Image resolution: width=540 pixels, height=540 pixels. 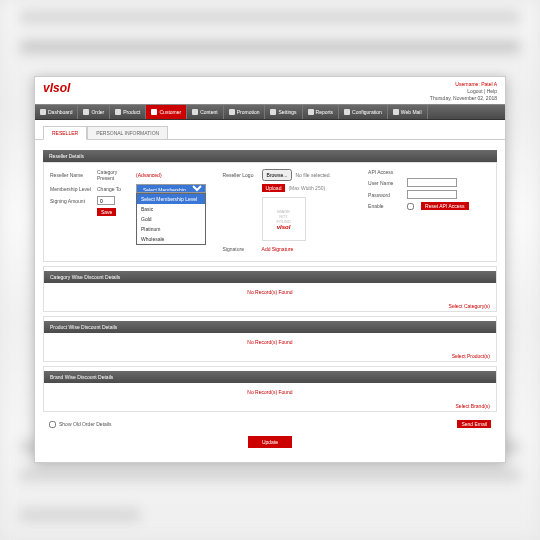 What do you see at coordinates (471, 356) in the screenshot?
I see `select-products-link: Select Product(s)` at bounding box center [471, 356].